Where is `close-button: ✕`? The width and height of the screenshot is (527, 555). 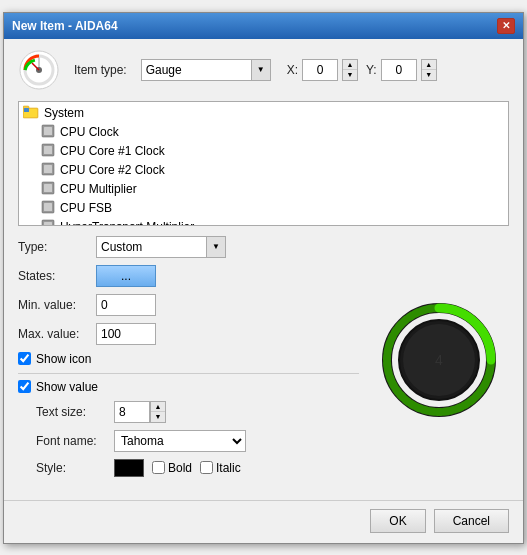 close-button: ✕ is located at coordinates (506, 26).